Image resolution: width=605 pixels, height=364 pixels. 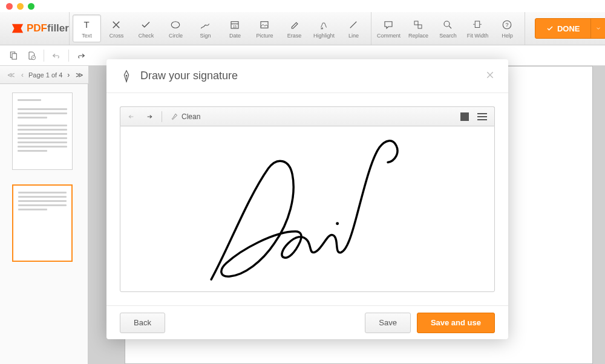 What do you see at coordinates (22, 75) in the screenshot?
I see `page-prev: ‹` at bounding box center [22, 75].